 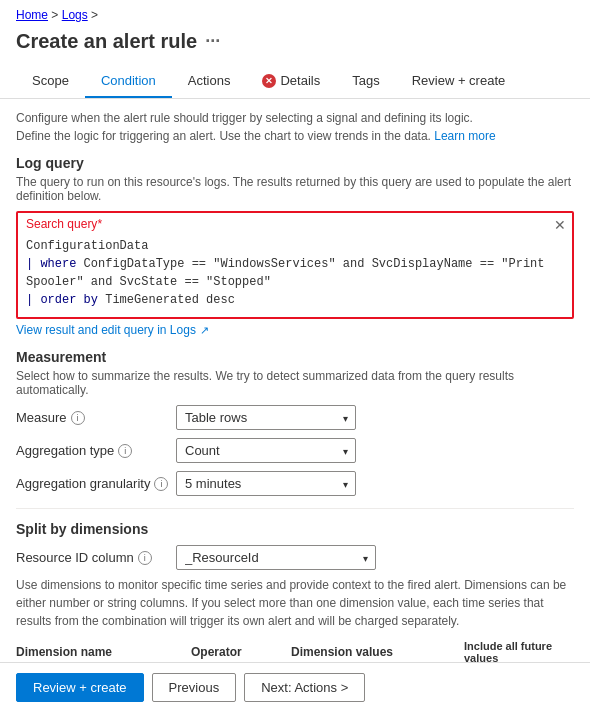 I want to click on tab-scope: Scope, so click(x=50, y=82).